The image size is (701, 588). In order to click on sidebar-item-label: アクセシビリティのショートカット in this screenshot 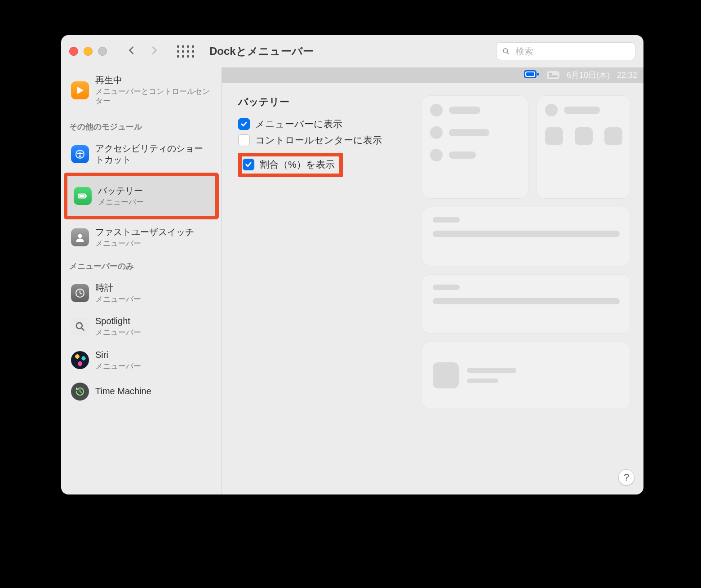, I will do `click(154, 154)`.